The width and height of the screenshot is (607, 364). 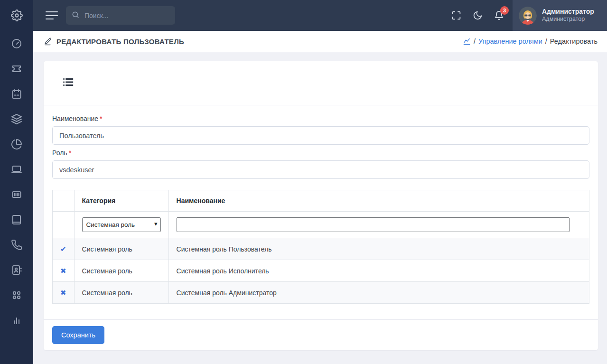 What do you see at coordinates (121, 201) in the screenshot?
I see `header-category: Категория` at bounding box center [121, 201].